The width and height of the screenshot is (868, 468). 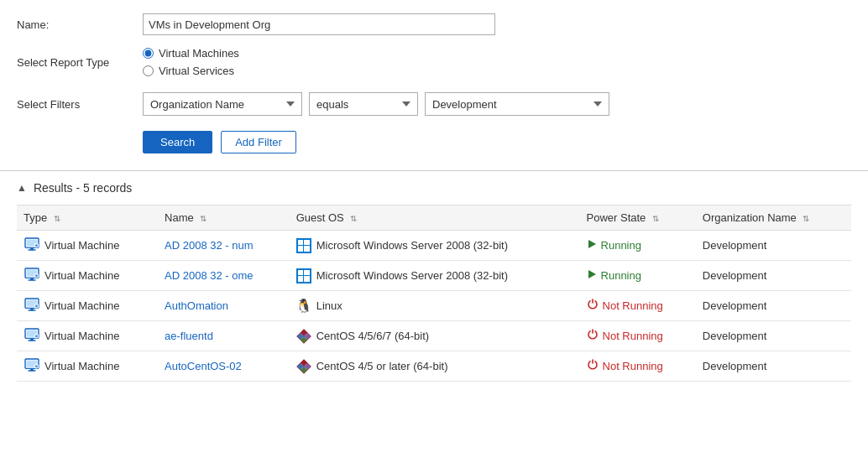 I want to click on cell-name-2: AuthOmation, so click(x=223, y=306).